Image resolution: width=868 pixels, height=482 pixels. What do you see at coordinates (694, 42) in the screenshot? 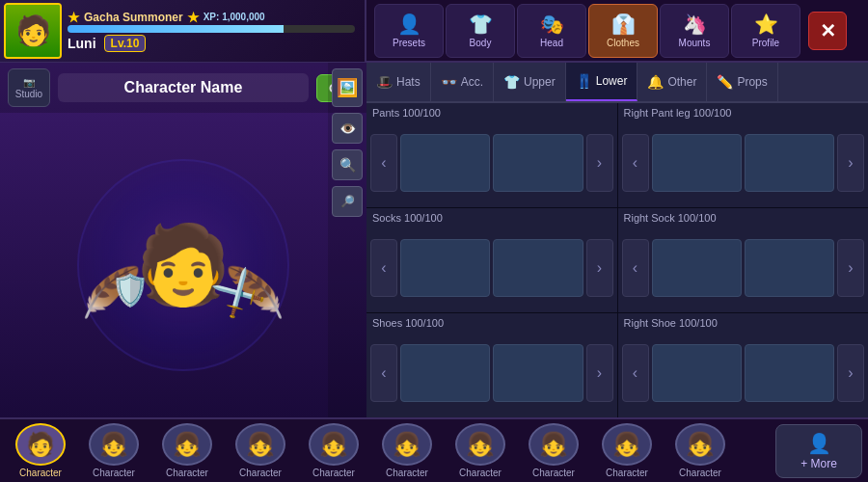
I see `mounts-label: Mounts` at bounding box center [694, 42].